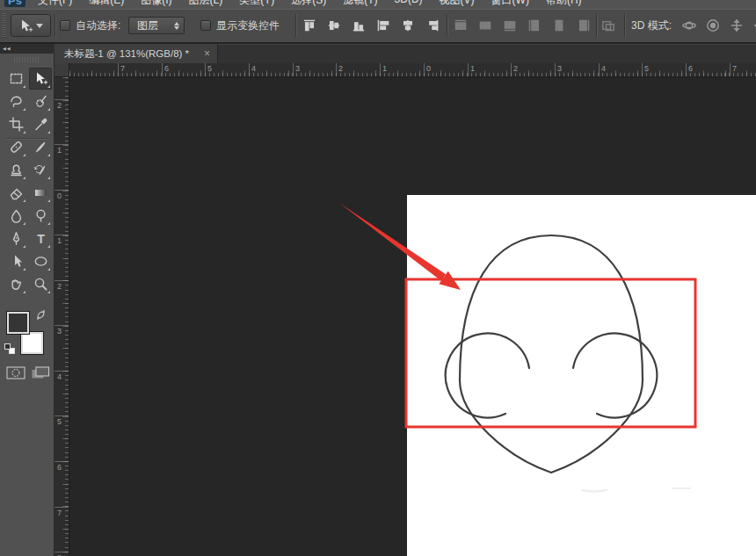  What do you see at coordinates (62, 70) in the screenshot?
I see `ruler-origin-corner` at bounding box center [62, 70].